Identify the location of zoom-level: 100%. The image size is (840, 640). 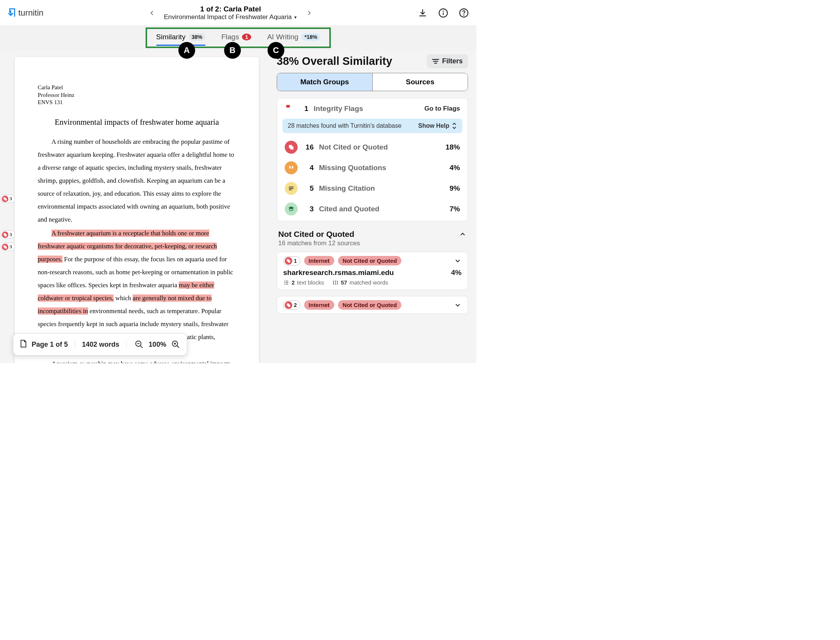
(157, 345).